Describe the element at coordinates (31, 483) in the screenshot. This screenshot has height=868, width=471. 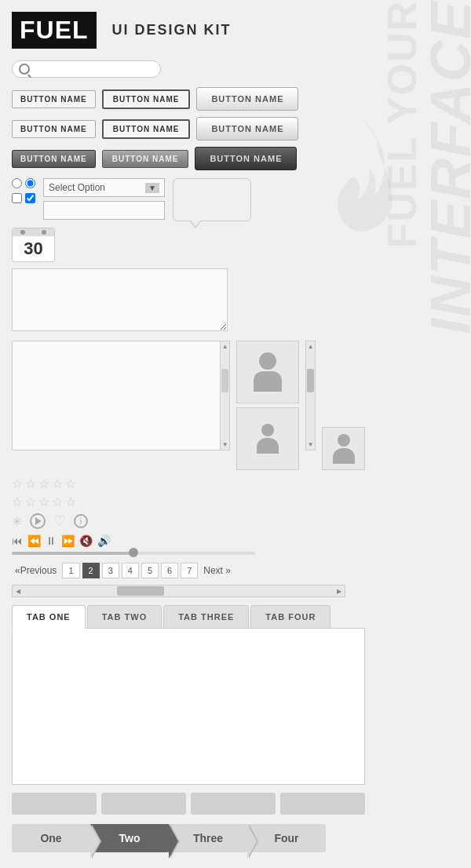
I see `star-1-2: ☆` at that location.